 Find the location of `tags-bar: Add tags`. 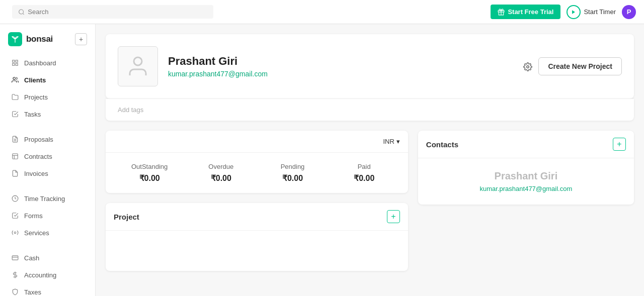

tags-bar: Add tags is located at coordinates (370, 110).